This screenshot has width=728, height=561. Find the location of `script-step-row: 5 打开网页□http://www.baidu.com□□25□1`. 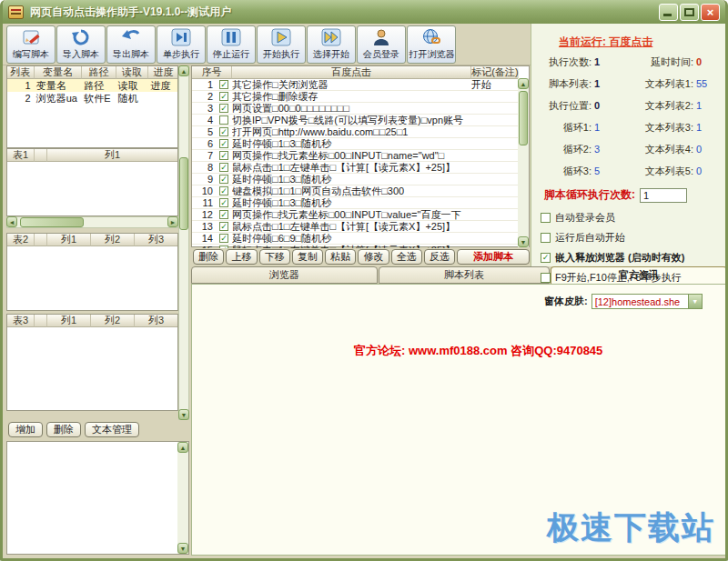

script-step-row: 5 打开网页□http://www.baidu.com□□25□1 is located at coordinates (360, 133).